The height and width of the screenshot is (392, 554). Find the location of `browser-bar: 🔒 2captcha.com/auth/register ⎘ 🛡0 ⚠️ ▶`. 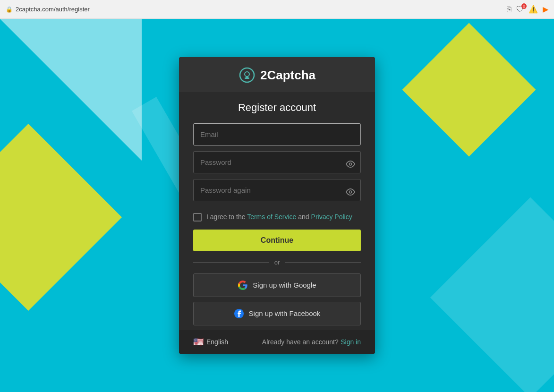

browser-bar: 🔒 2captcha.com/auth/register ⎘ 🛡0 ⚠️ ▶ is located at coordinates (277, 9).